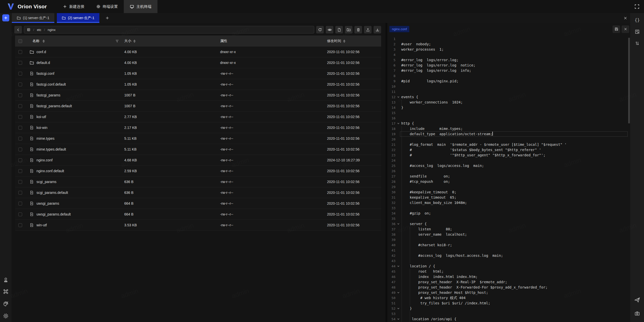 The image size is (644, 322). What do you see at coordinates (41, 52) in the screenshot?
I see `file-name: conf.d` at bounding box center [41, 52].